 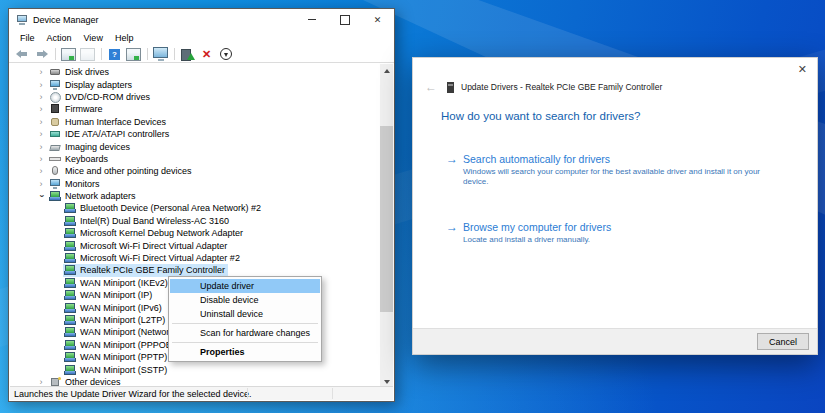 I want to click on scroll-up-icon, so click(x=386, y=70).